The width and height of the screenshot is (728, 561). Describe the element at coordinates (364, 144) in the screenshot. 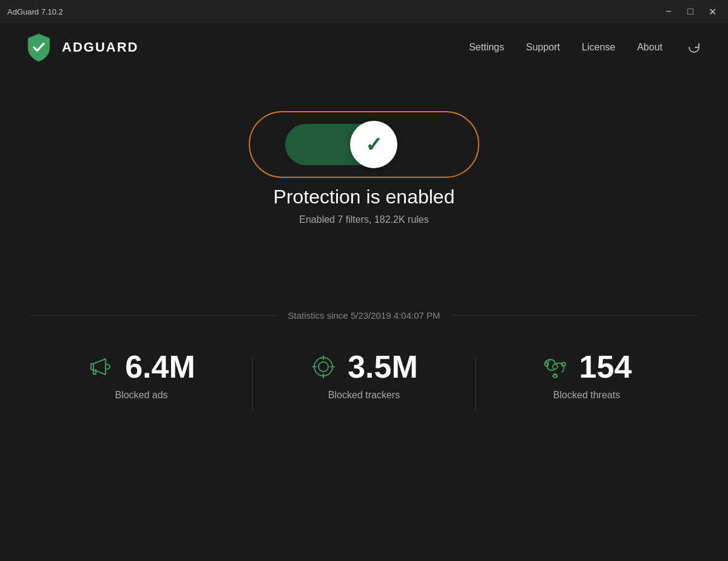

I see `toggle-container: ✓` at that location.